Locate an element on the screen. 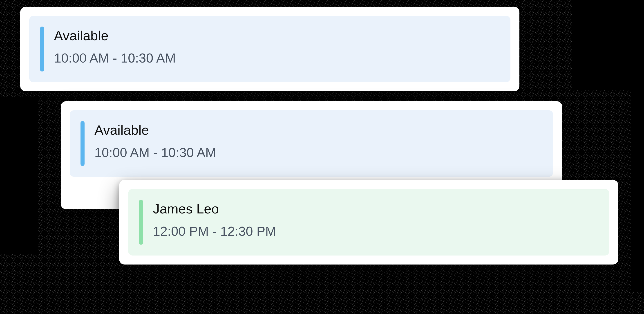  slot-title: James Leo is located at coordinates (214, 209).